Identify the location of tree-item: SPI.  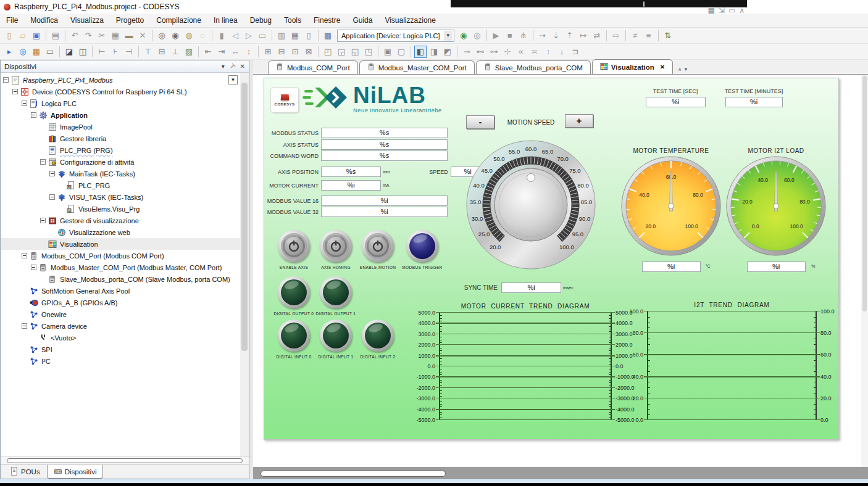
(120, 349).